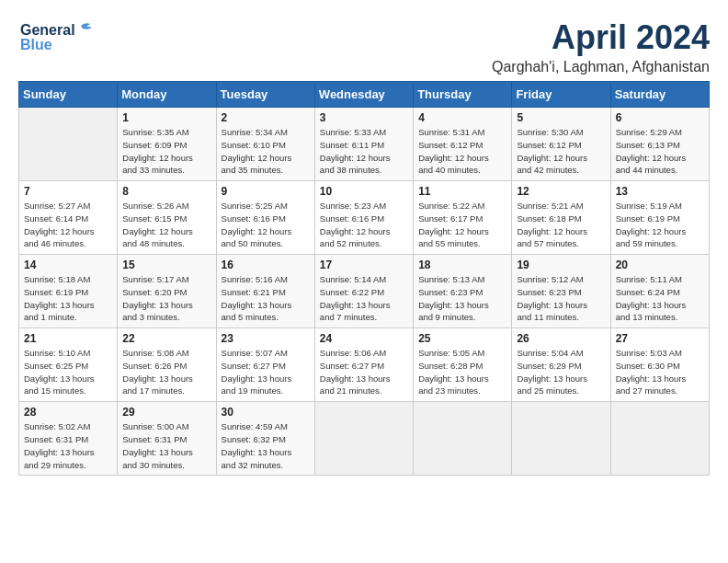  What do you see at coordinates (462, 191) in the screenshot?
I see `day-number: 11` at bounding box center [462, 191].